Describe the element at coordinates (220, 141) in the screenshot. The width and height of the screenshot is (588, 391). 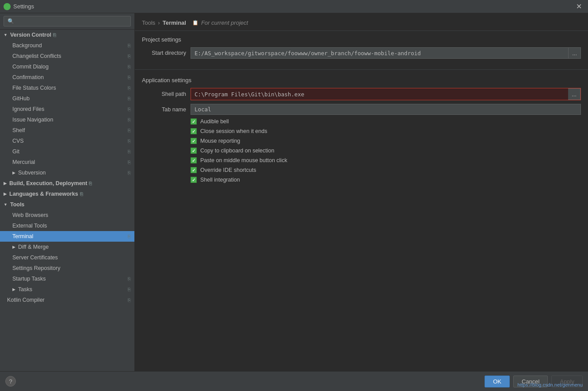
I see `checkbox-mouse-reporting-label: Mouse reporting` at that location.